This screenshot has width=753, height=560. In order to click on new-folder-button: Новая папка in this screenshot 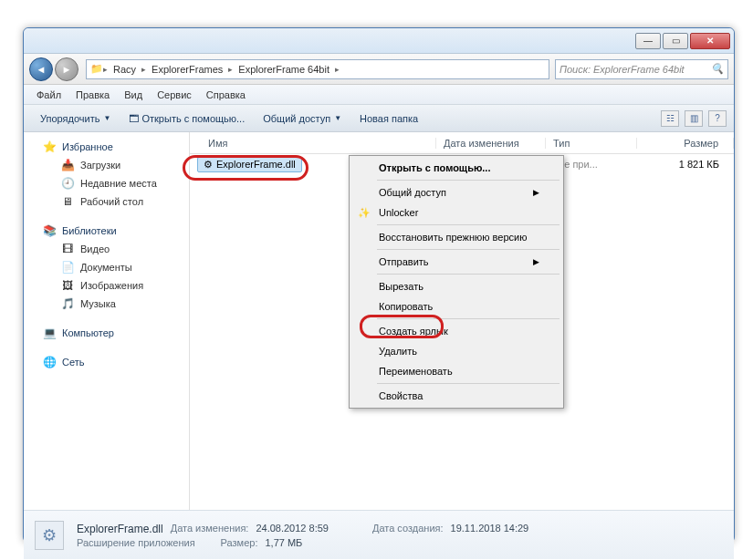, I will do `click(389, 119)`.